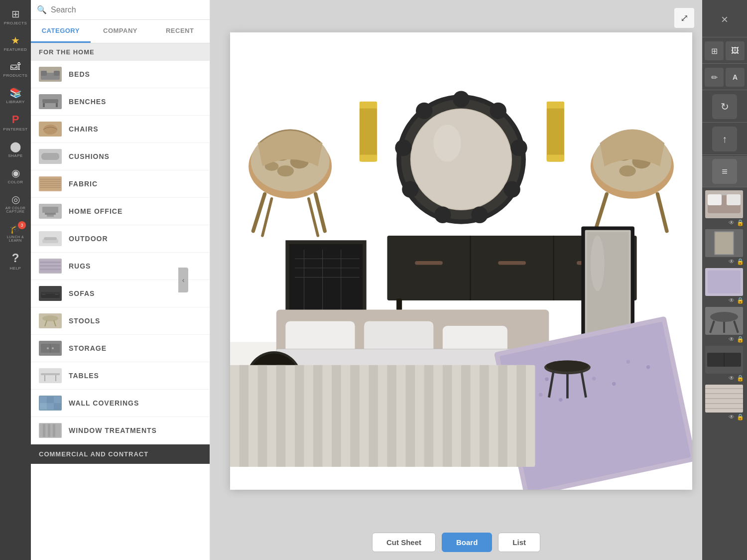 The width and height of the screenshot is (747, 560). What do you see at coordinates (121, 31) in the screenshot?
I see `tab-company: COMPANY` at bounding box center [121, 31].